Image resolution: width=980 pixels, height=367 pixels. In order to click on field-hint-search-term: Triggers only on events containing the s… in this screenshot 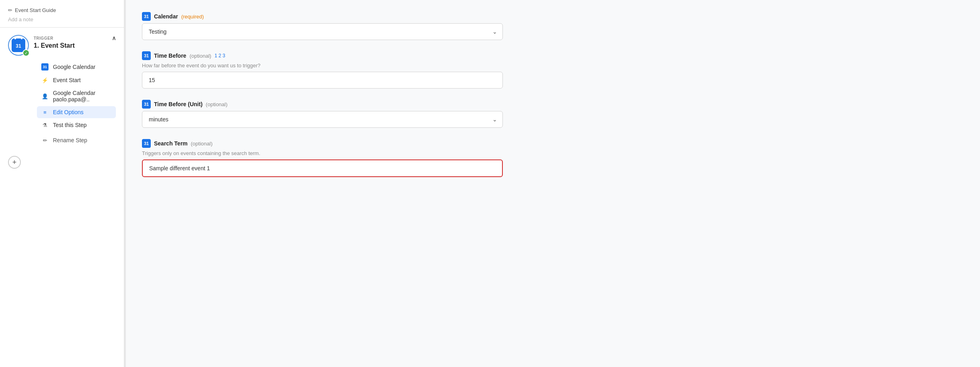, I will do `click(322, 153)`.